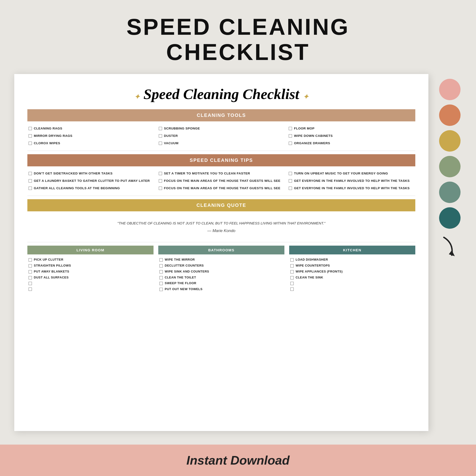 The image size is (476, 476). Describe the element at coordinates (91, 174) in the screenshot. I see `list-item: DON'T GET SIDETRACKED WITH OTHER TASKS` at that location.